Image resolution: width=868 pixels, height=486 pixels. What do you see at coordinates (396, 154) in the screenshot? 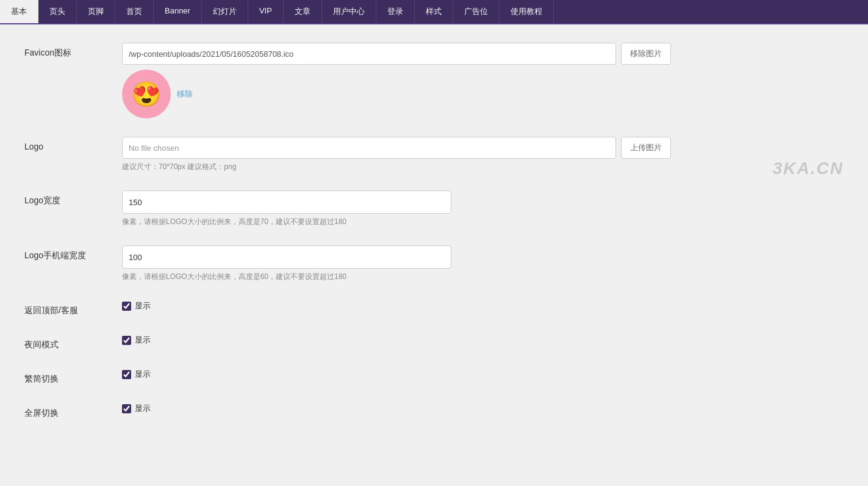
I see `logo-field: 上传图片 建议尺寸：70*70px 建议格式：png` at bounding box center [396, 154].